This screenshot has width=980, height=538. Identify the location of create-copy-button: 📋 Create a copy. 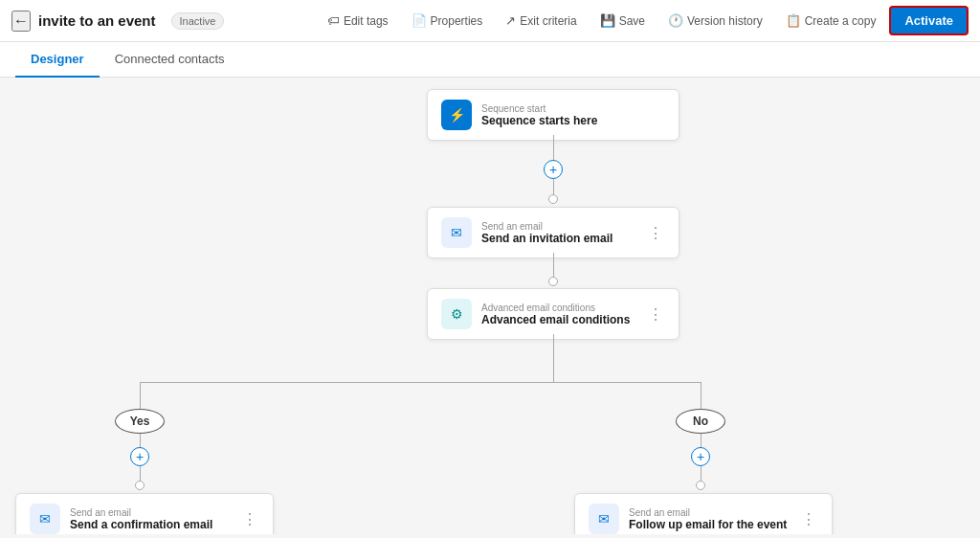
(831, 21).